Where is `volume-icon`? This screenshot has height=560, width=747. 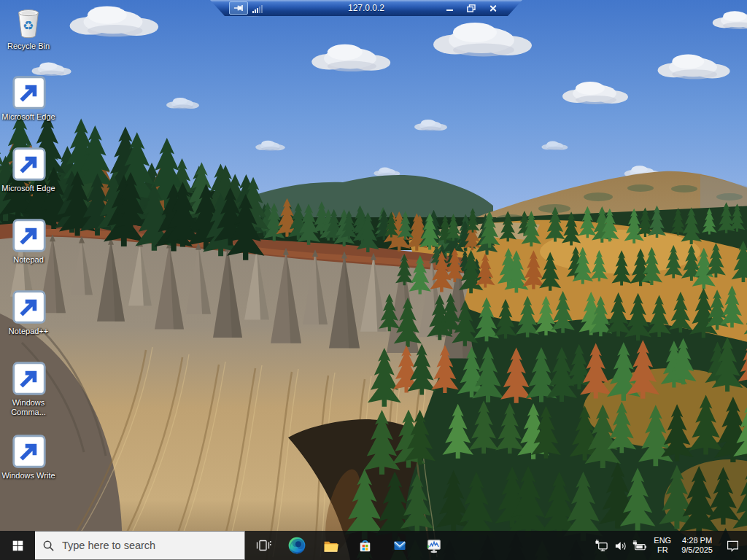 volume-icon is located at coordinates (620, 545).